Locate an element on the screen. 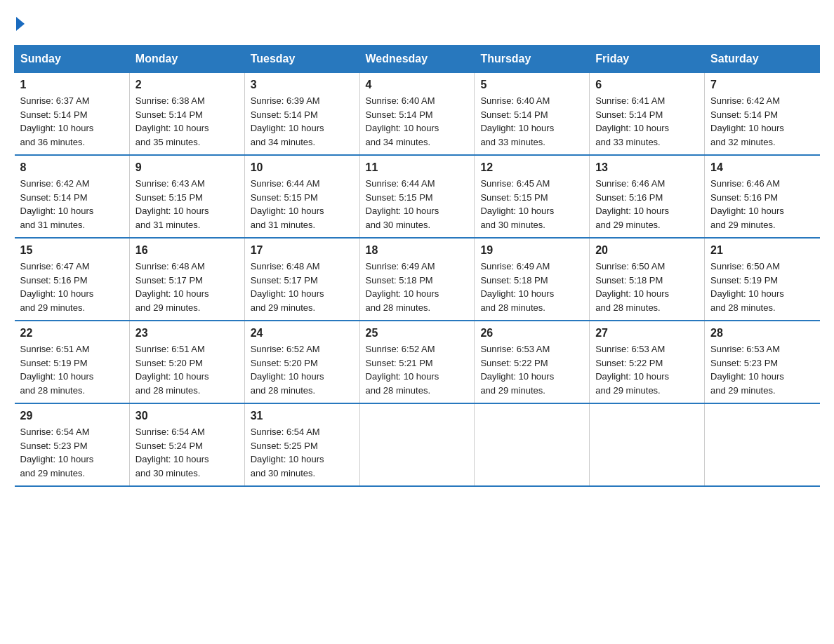 This screenshot has height=644, width=834. calendar-cell: 28Sunrise: 6:53 AMSunset: 5:23 PMDayligh… is located at coordinates (762, 362).